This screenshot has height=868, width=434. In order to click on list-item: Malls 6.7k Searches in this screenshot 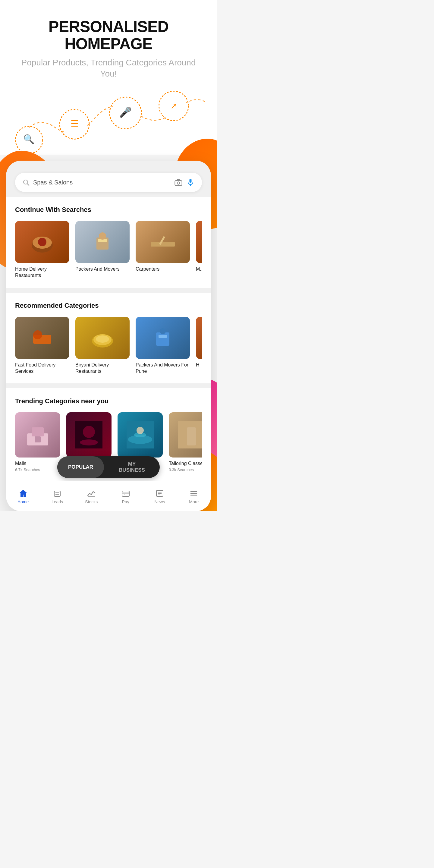, I will do `click(38, 442)`.